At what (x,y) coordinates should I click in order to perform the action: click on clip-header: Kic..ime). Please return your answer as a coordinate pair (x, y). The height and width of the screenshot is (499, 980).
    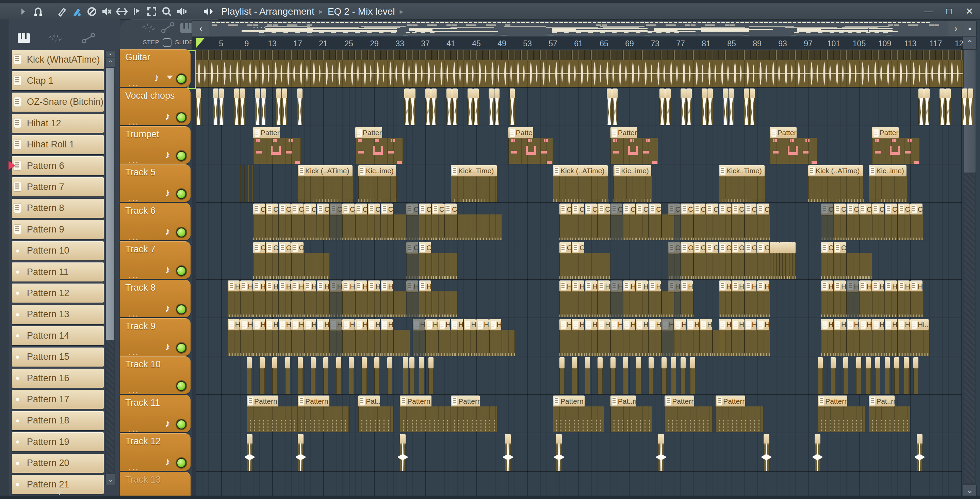
    Looking at the image, I should click on (888, 171).